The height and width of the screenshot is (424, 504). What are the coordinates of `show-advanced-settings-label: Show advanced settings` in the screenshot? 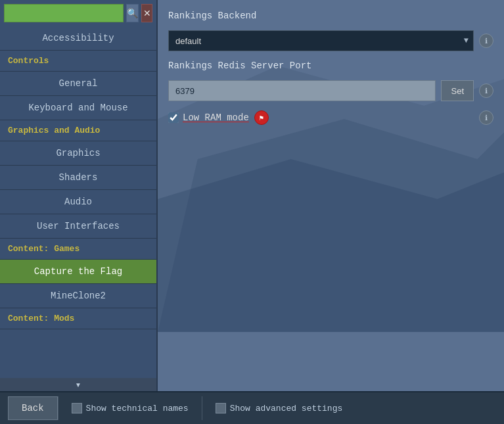 It's located at (286, 409).